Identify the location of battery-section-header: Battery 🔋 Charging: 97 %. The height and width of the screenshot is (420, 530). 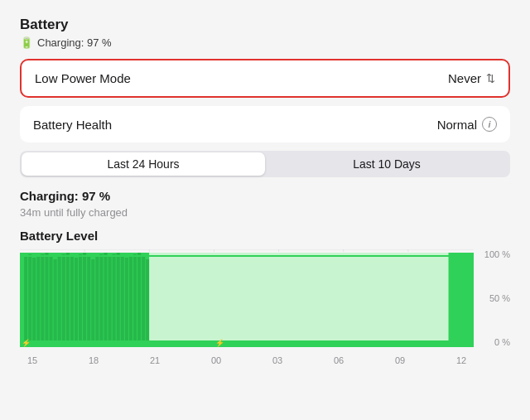
(265, 33).